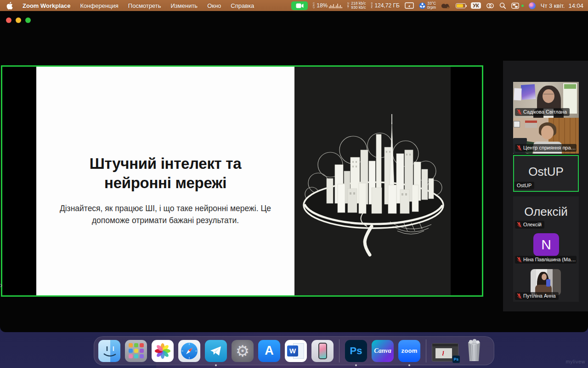 The height and width of the screenshot is (368, 588). I want to click on participant-tile-ostup-active-speaker: OstUP OstUP, so click(546, 173).